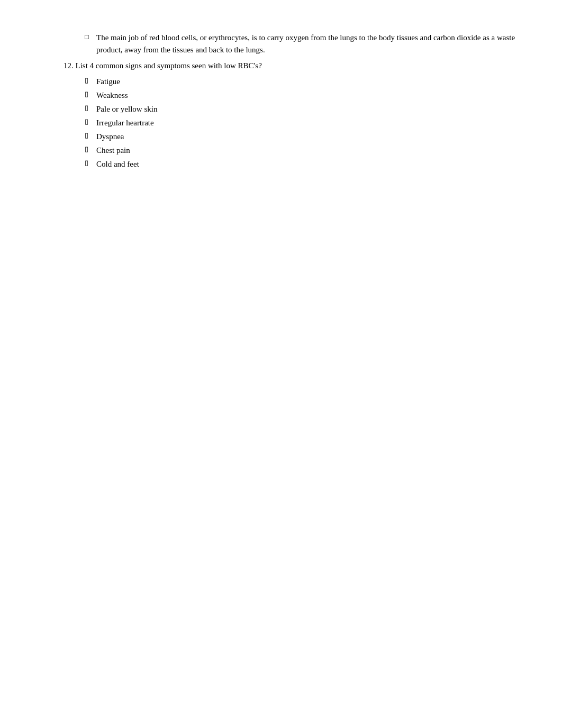 The width and height of the screenshot is (562, 728). I want to click on question-number: 12., so click(70, 66).